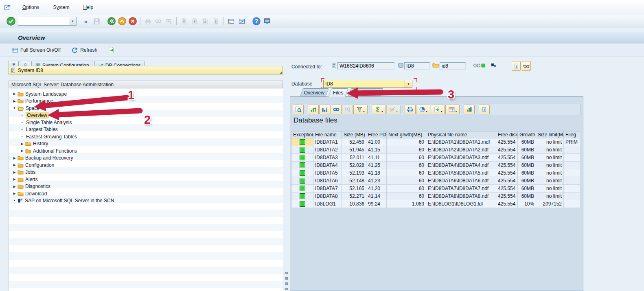 The width and height of the screenshot is (644, 291). Describe the element at coordinates (44, 21) in the screenshot. I see `command-input` at that location.